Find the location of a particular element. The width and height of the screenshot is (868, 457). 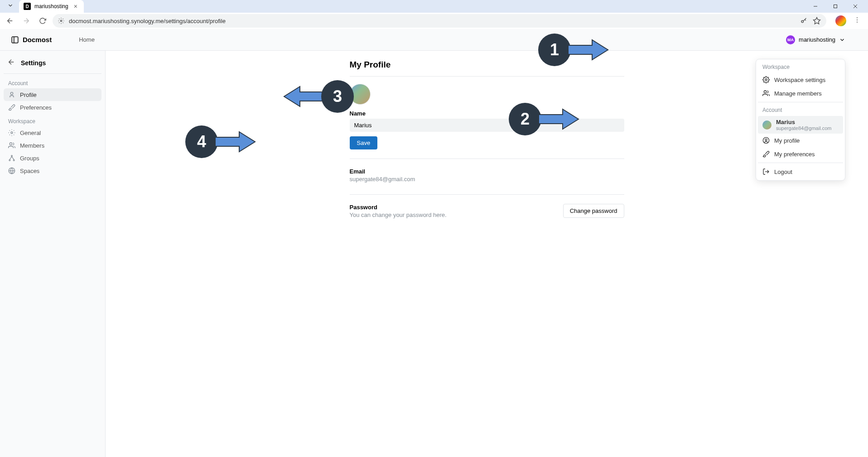

user-menu-button: MA mariushosting is located at coordinates (815, 40).